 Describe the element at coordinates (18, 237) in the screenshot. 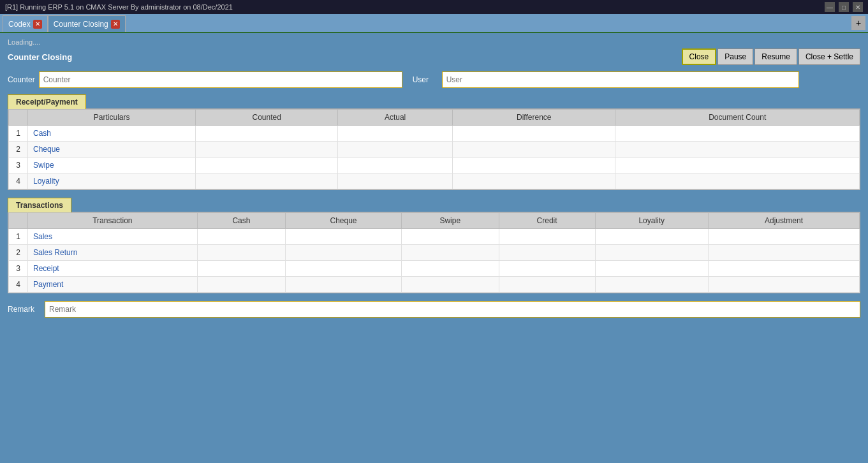

I see `tx-row1-num: 1` at that location.